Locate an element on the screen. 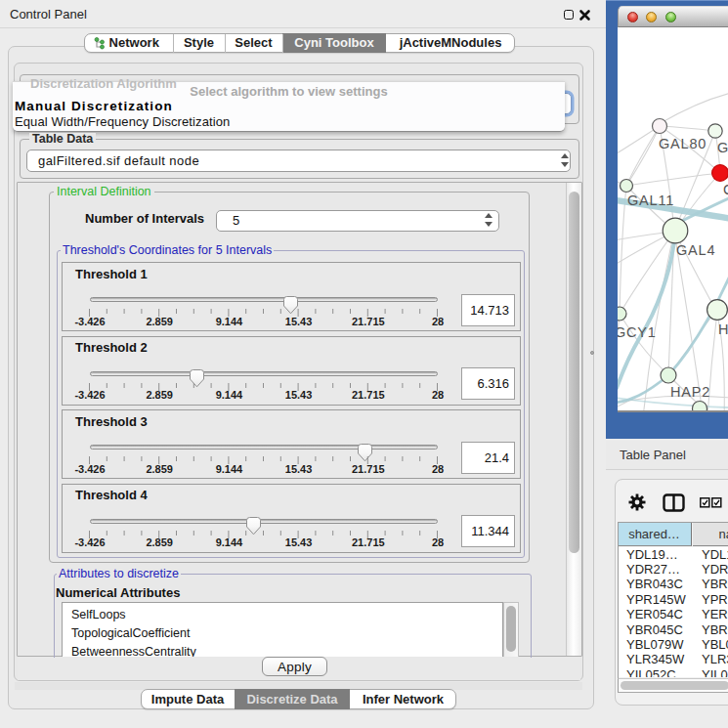 This screenshot has width=728, height=728. svg-text: GCY1 is located at coordinates (637, 332).